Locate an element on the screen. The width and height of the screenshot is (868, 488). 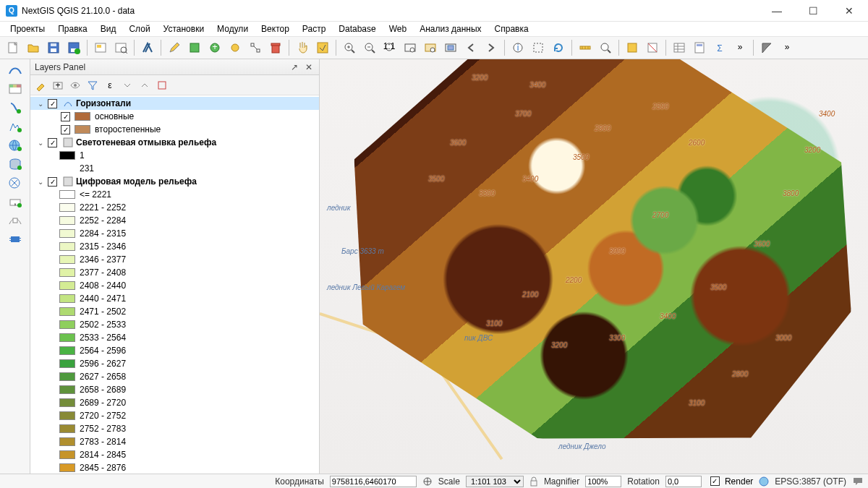
save-edits-button is located at coordinates (195, 48).